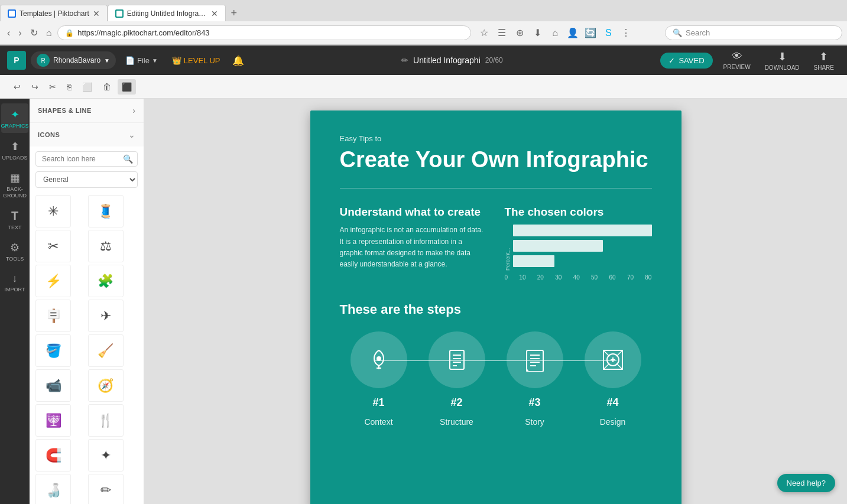 The height and width of the screenshot is (504, 847). I want to click on preview-icon: 👁, so click(737, 57).